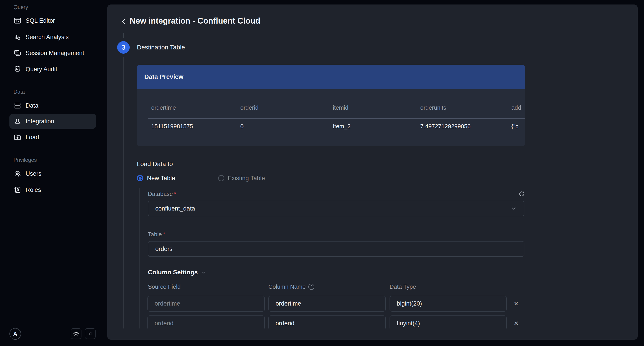  What do you see at coordinates (76, 333) in the screenshot?
I see `theme-toggle-button` at bounding box center [76, 333].